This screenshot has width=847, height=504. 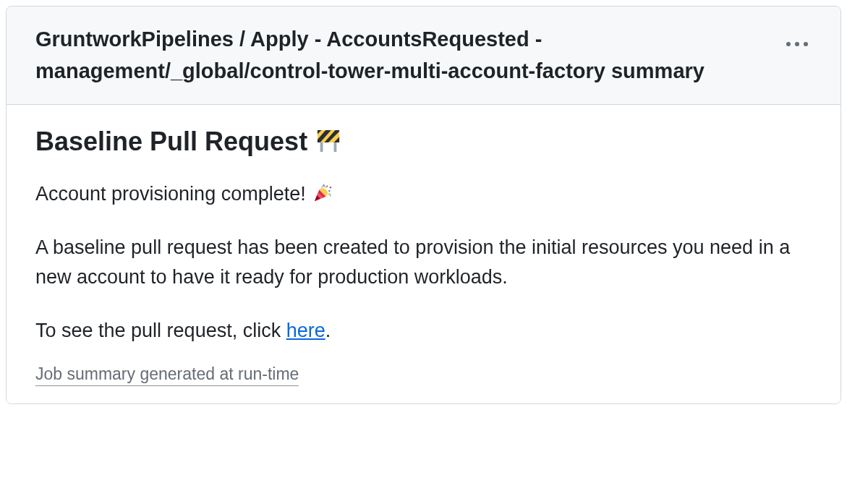 What do you see at coordinates (167, 375) in the screenshot?
I see `job-summary-footer-link: Job summary generated at run-time` at bounding box center [167, 375].